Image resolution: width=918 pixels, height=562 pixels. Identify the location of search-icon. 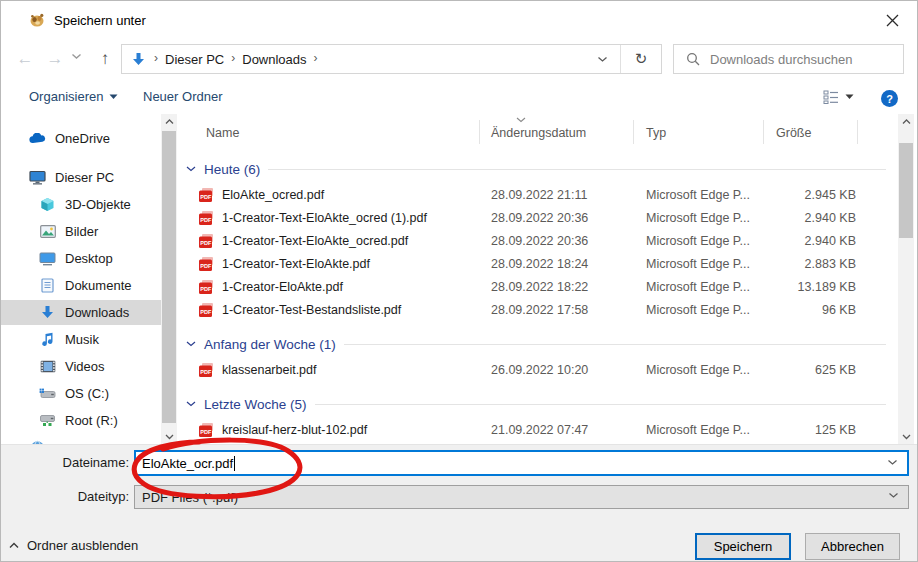
(693, 59).